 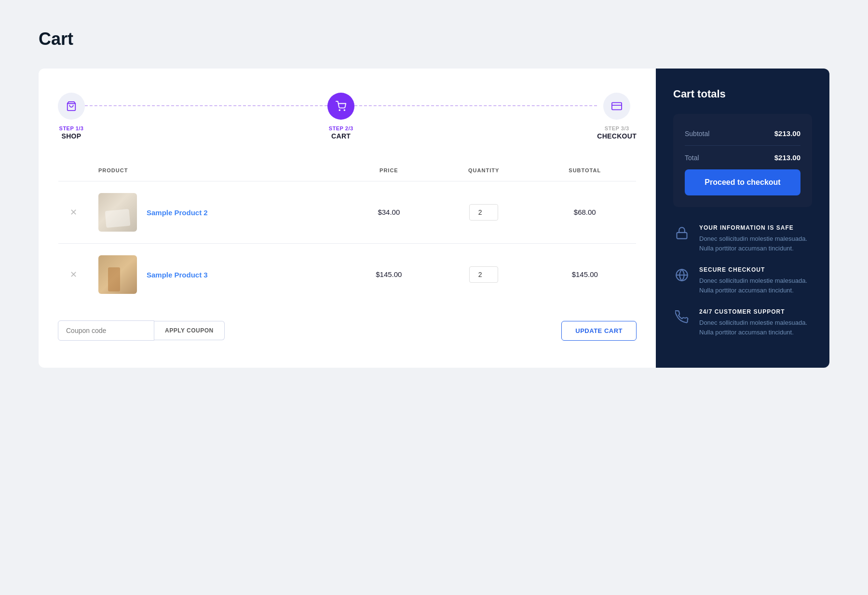 I want to click on subtotal-cell-2: $145.00, so click(x=585, y=275).